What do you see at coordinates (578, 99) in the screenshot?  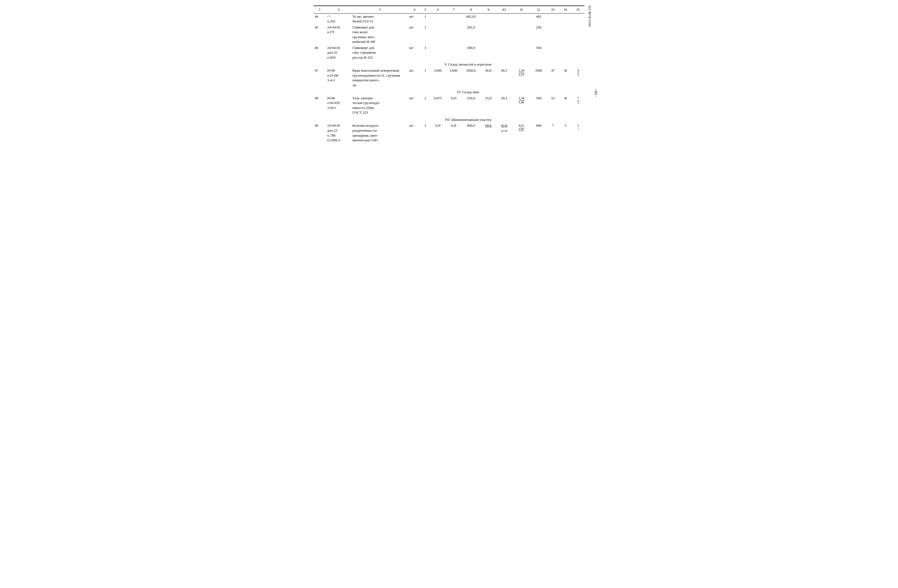 I see `fraction-numer: 7` at bounding box center [578, 99].